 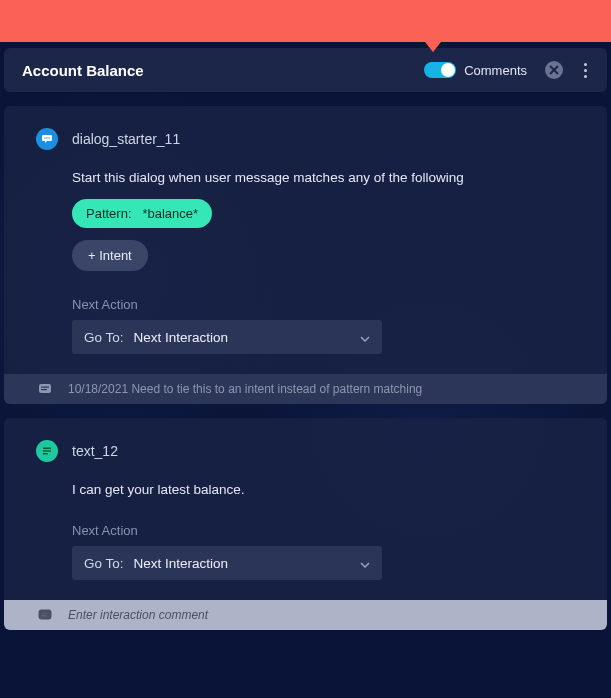 What do you see at coordinates (276, 389) in the screenshot?
I see `comment-body: Need to tie this to an intent instead of…` at bounding box center [276, 389].